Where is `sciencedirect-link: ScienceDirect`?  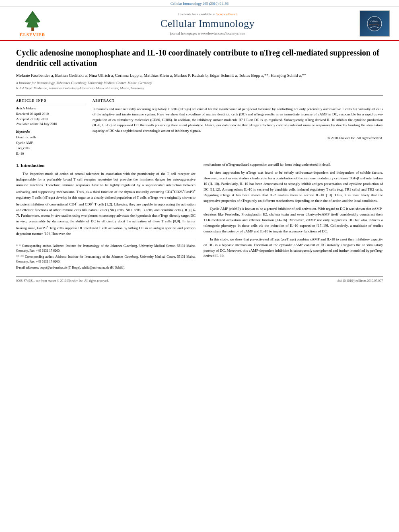
sciencedirect-link: ScienceDirect is located at coordinates (226, 14).